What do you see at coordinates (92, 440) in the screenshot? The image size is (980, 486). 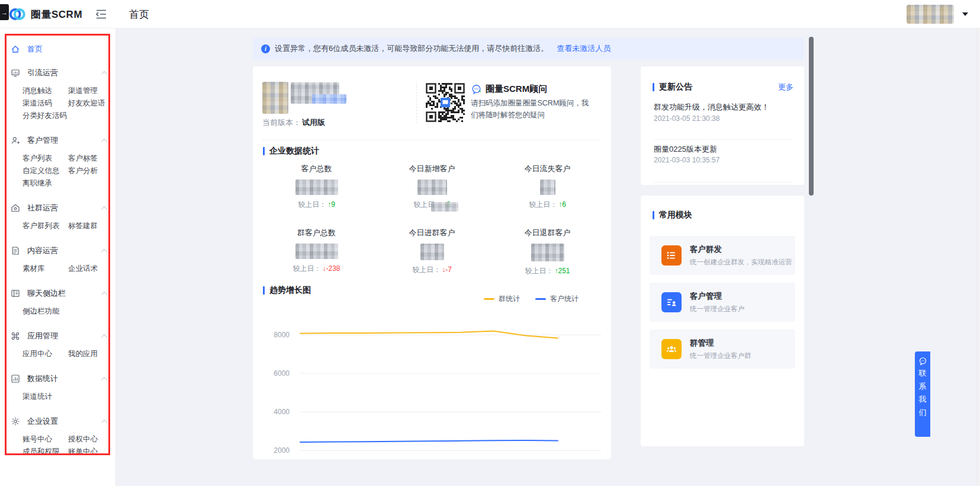 I see `sidebar-item: 授权中心` at bounding box center [92, 440].